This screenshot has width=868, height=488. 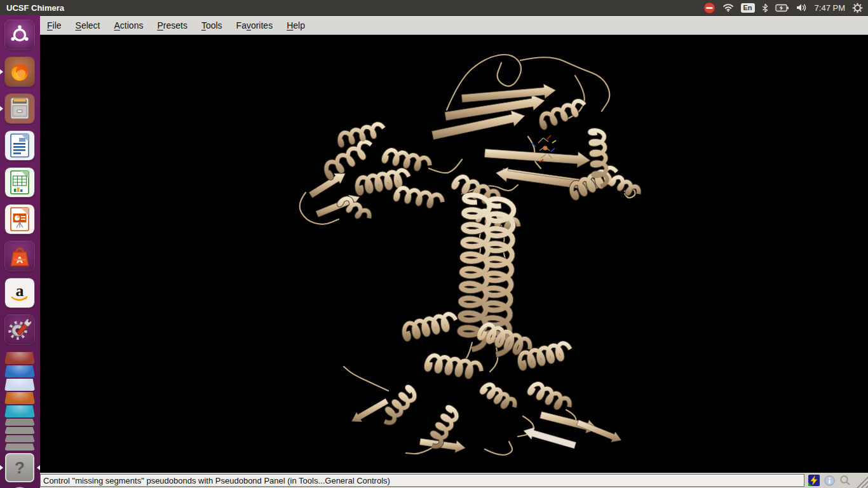 What do you see at coordinates (434, 8) in the screenshot?
I see `top-panel: UCSF Chimera En 7:47 PM` at bounding box center [434, 8].